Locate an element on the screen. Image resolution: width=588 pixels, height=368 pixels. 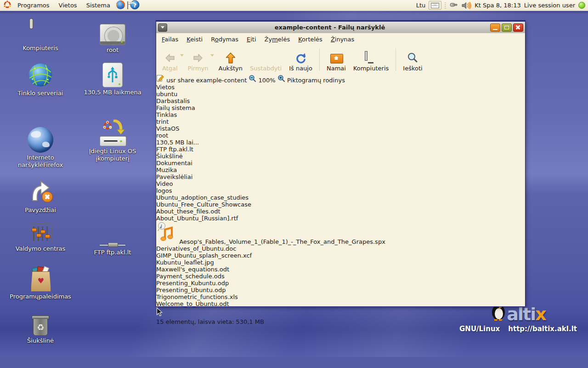
file-item-payment-schedule: Payment_schedule.ods is located at coordinates (341, 276).